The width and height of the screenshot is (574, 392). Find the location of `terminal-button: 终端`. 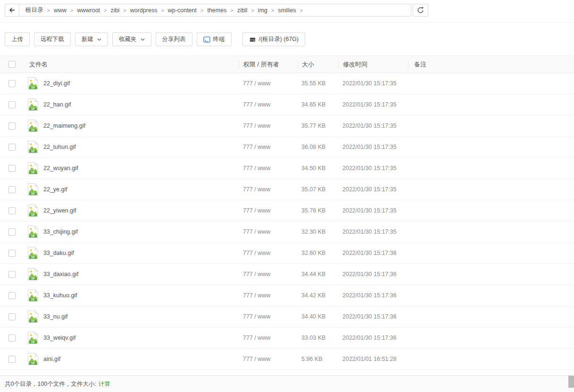

terminal-button: 终端 is located at coordinates (214, 40).